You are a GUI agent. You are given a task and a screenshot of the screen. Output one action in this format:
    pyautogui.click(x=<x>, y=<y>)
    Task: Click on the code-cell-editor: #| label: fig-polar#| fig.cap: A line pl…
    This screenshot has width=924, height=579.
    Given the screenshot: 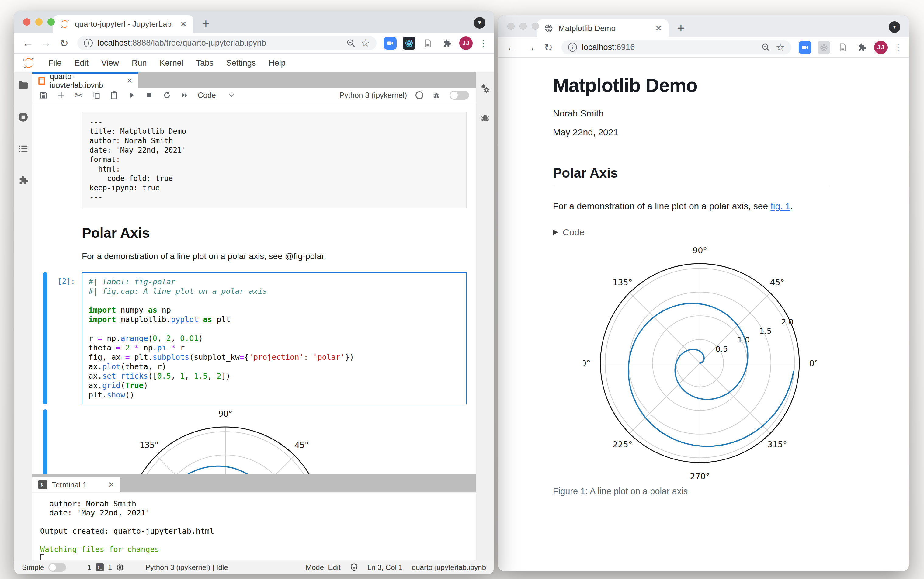 What is the action you would take?
    pyautogui.click(x=274, y=339)
    